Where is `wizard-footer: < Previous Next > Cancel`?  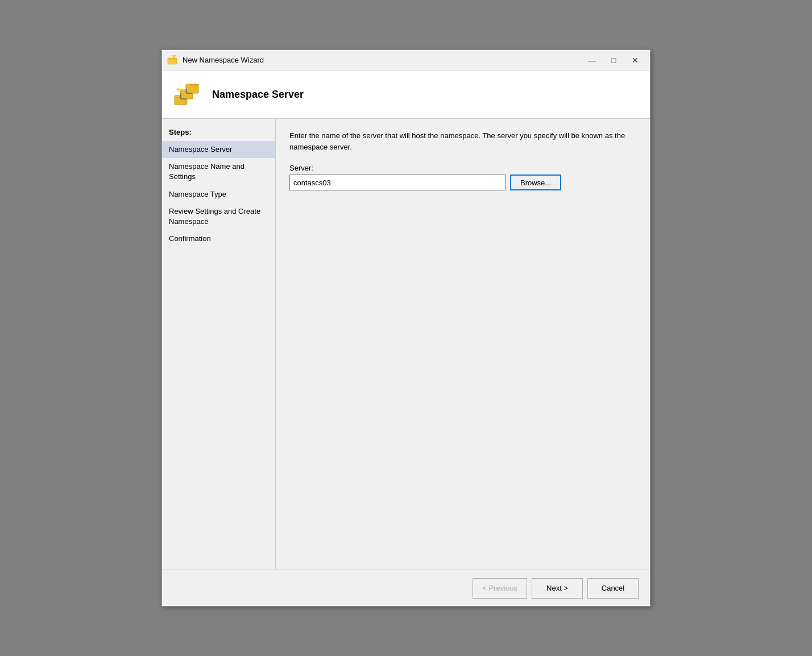
wizard-footer: < Previous Next > Cancel is located at coordinates (406, 588).